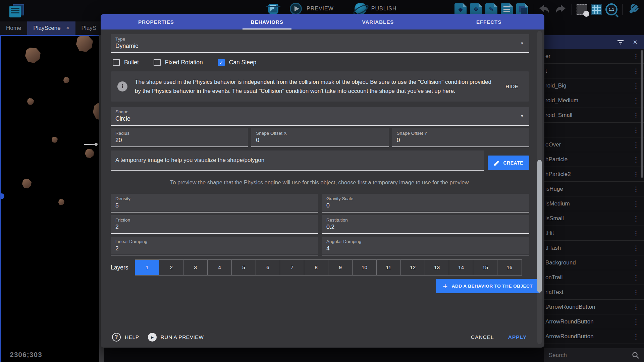 The height and width of the screenshot is (362, 644). I want to click on dialog-tab: EFFECTS, so click(489, 22).